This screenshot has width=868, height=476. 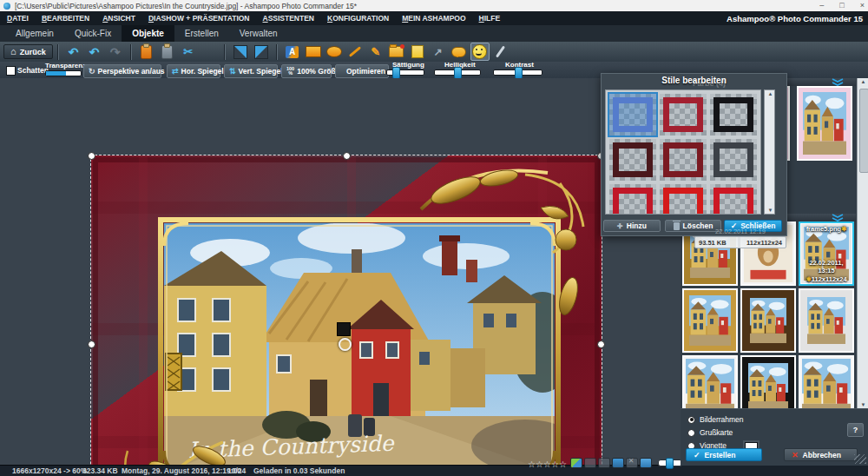 What do you see at coordinates (863, 243) in the screenshot?
I see `sidebar-scrollbar: ▲ ▼` at bounding box center [863, 243].